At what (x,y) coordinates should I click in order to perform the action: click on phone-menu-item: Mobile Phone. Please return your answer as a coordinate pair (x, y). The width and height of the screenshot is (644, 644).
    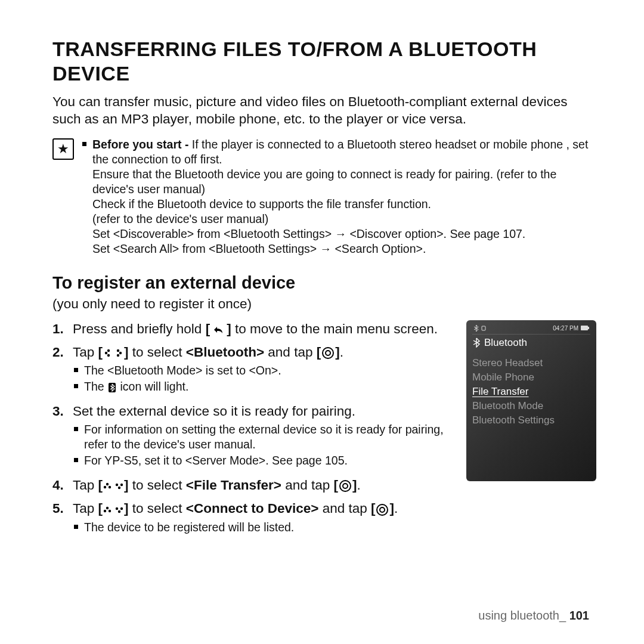
    Looking at the image, I should click on (531, 377).